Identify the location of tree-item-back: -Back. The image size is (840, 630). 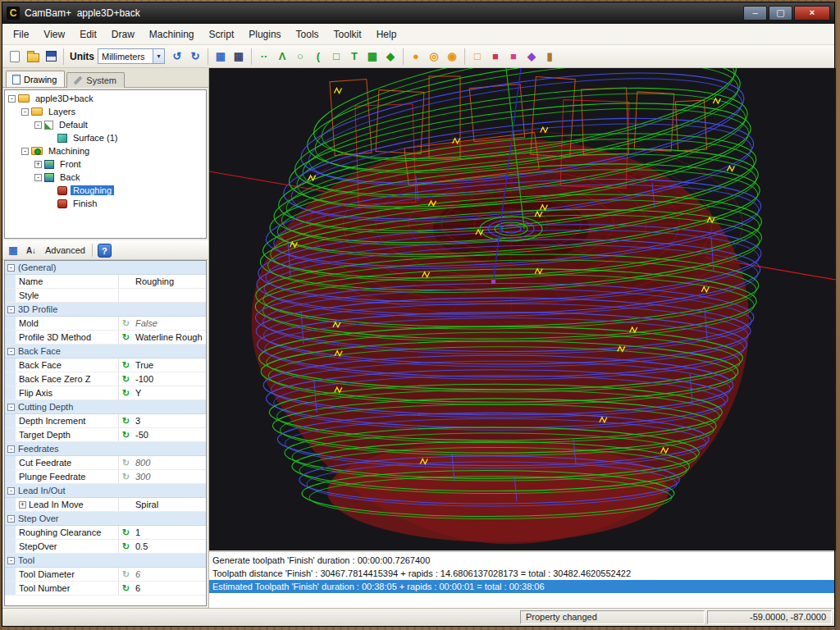
(105, 177).